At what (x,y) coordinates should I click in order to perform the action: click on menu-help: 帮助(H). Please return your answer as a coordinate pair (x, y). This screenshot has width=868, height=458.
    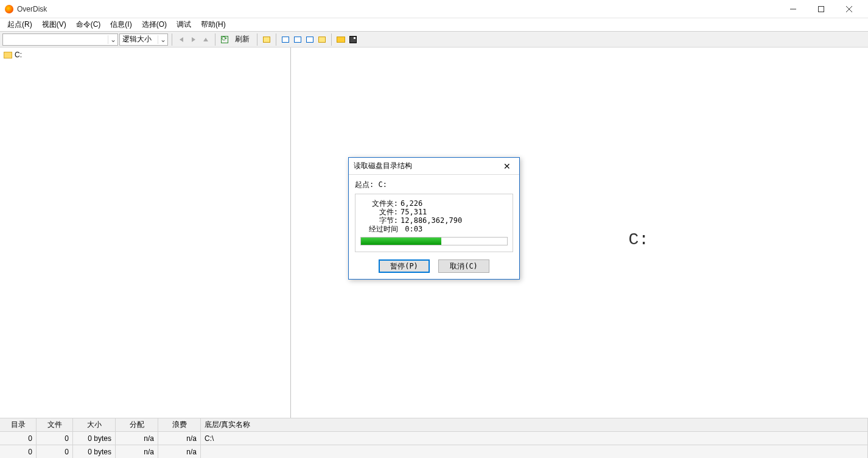
    Looking at the image, I should click on (213, 24).